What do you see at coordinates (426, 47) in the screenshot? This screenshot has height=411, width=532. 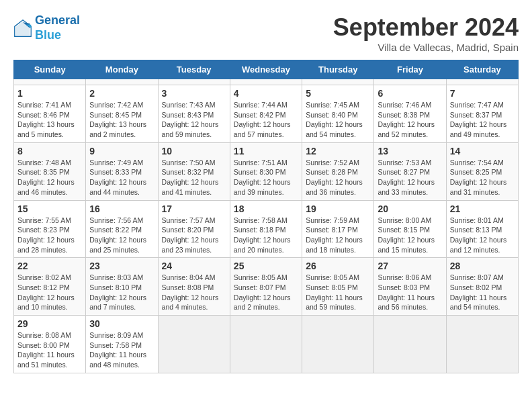 I see `location-title: Villa de Vallecas, Madrid, Spain` at bounding box center [426, 47].